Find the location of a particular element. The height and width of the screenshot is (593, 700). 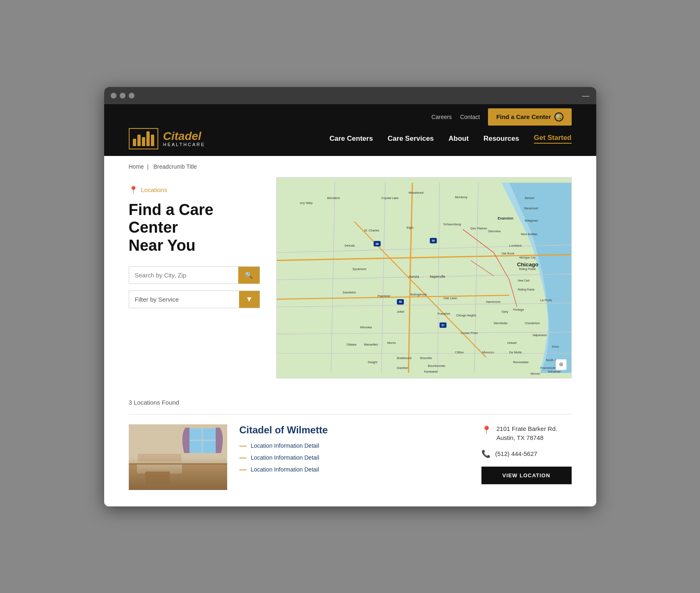

nav-care-services: Care Services is located at coordinates (410, 139).